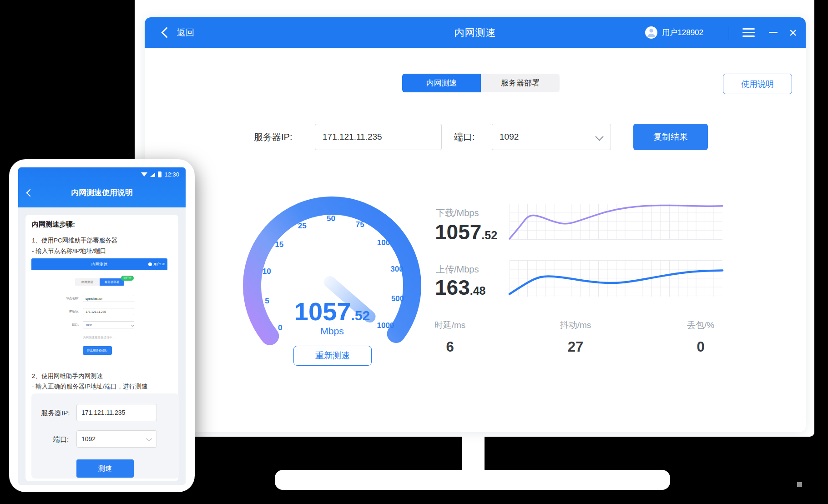 The width and height of the screenshot is (828, 504). What do you see at coordinates (75, 241) in the screenshot?
I see `step1-line1: 1、使用PC网维助手部署服务器` at bounding box center [75, 241].